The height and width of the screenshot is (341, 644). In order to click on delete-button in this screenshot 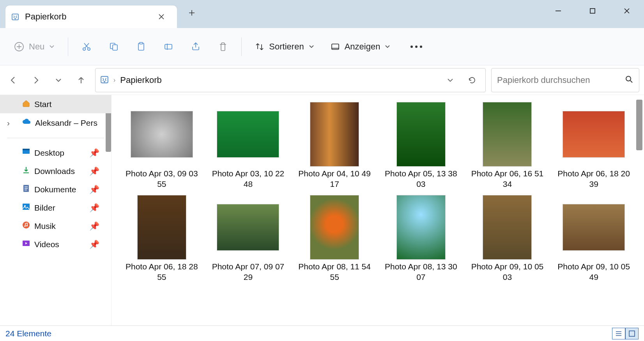, I will do `click(223, 47)`.